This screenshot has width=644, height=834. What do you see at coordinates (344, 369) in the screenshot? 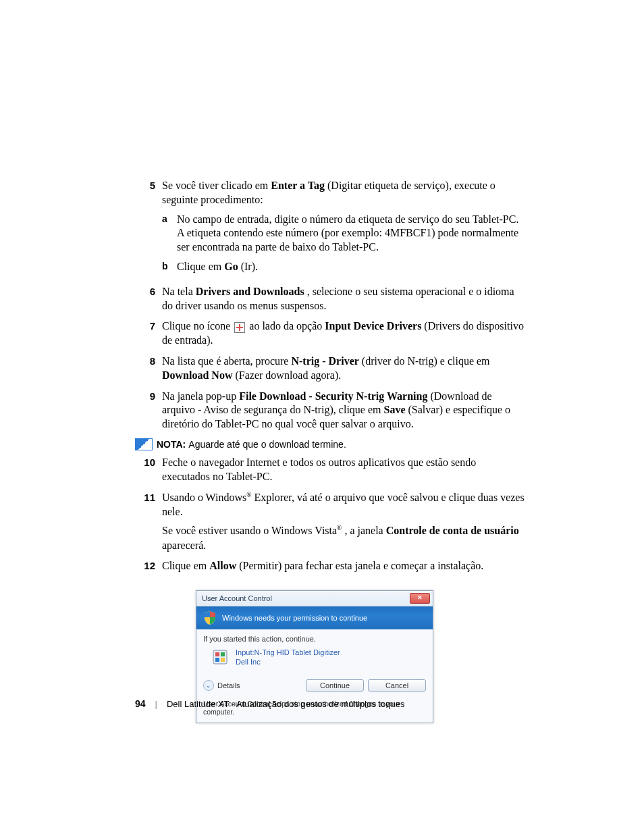
I see `step-body: Na lista que é aberta, procure N-trig - …` at bounding box center [344, 369].